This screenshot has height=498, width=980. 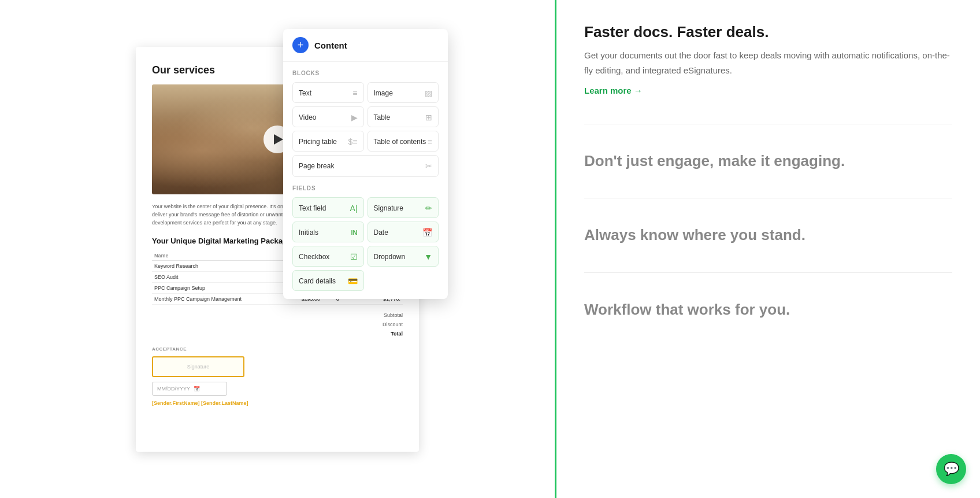 What do you see at coordinates (365, 189) in the screenshot?
I see `fields-label: FIELDS` at bounding box center [365, 189].